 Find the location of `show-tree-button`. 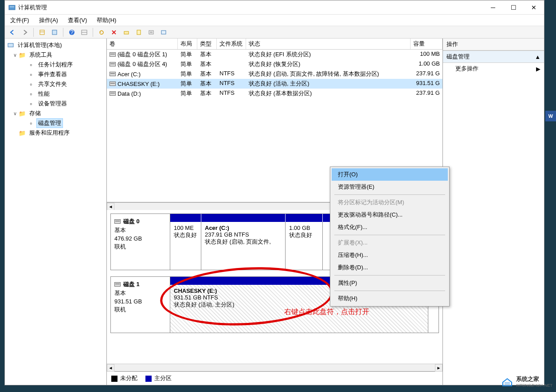

show-tree-button is located at coordinates (42, 32).